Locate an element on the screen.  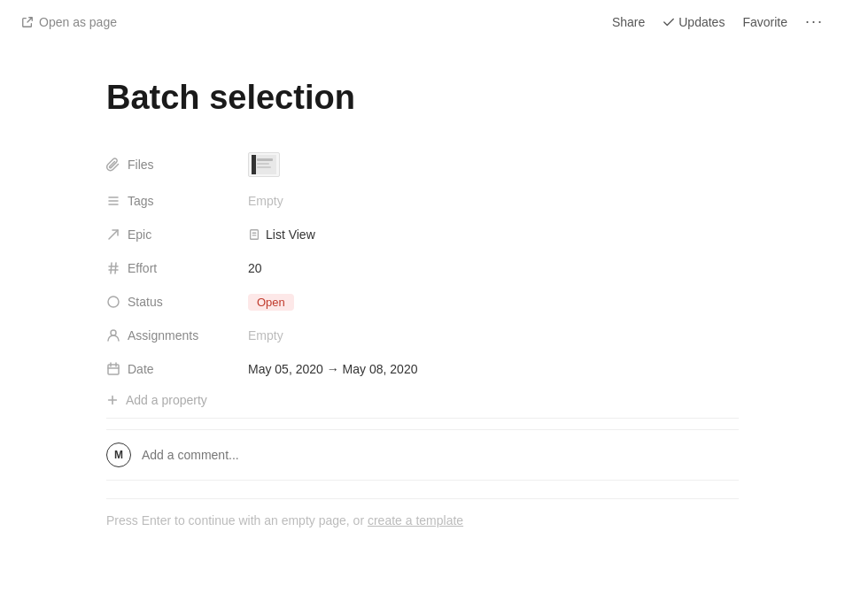
status-value: Open is located at coordinates (493, 303).